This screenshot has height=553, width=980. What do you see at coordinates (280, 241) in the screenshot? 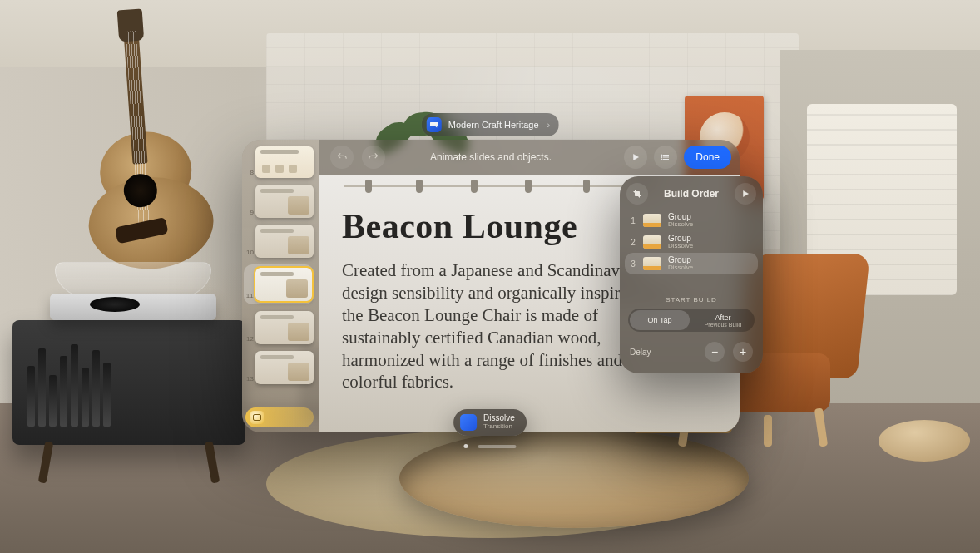
I see `slide-thumb: 10` at bounding box center [280, 241].